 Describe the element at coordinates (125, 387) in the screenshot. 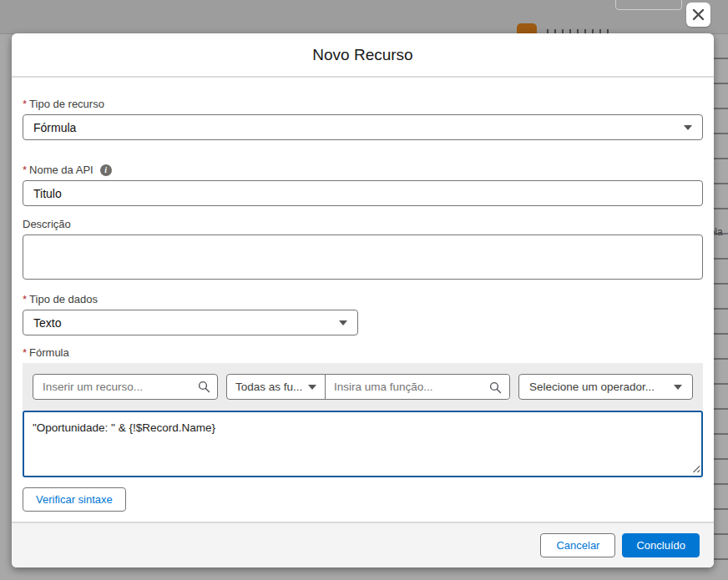

I see `resource-search-input` at that location.